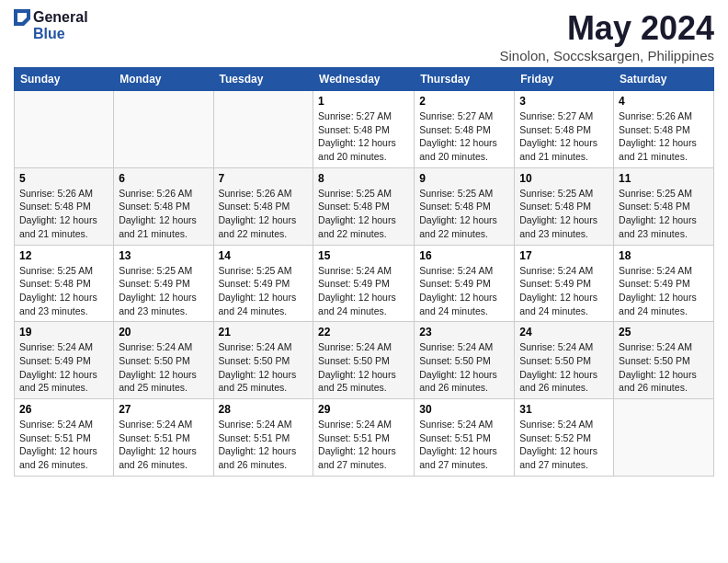  I want to click on logo-icon, so click(22, 17).